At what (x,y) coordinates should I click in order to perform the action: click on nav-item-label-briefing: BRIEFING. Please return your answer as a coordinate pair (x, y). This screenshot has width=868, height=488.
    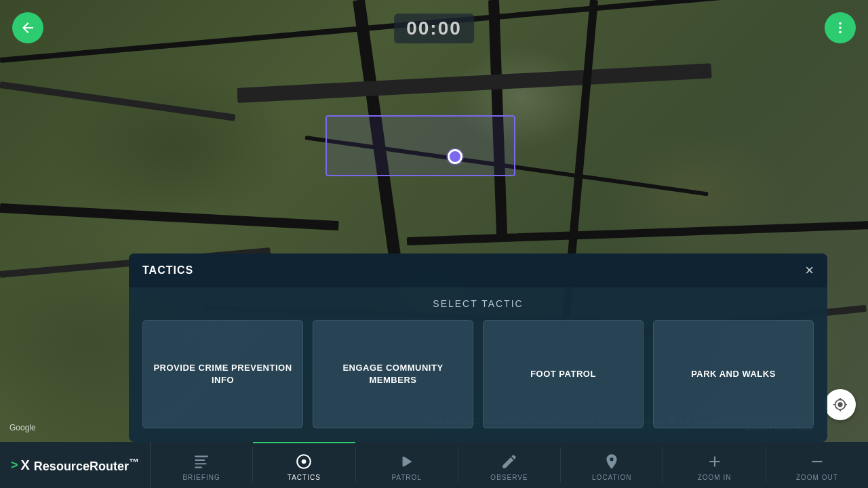
    Looking at the image, I should click on (201, 477).